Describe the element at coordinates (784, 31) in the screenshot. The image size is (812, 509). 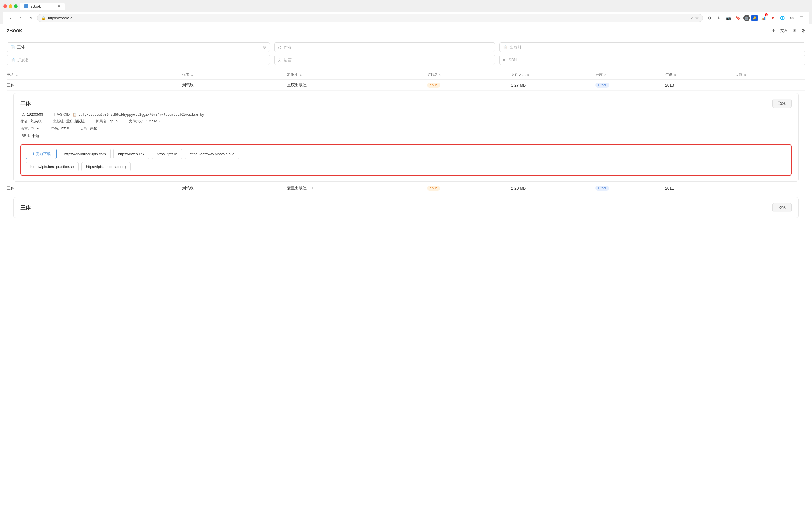
I see `translate-icon: 文A` at that location.